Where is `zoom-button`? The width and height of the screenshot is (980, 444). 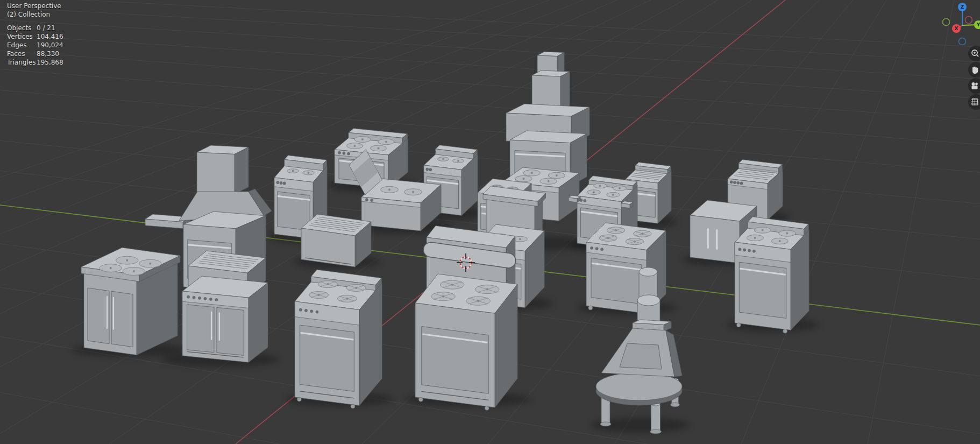
zoom-button is located at coordinates (974, 54).